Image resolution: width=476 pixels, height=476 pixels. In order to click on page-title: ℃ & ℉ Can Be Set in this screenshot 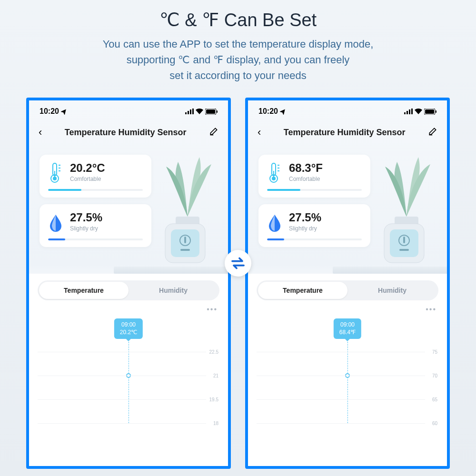, I will do `click(238, 20)`.